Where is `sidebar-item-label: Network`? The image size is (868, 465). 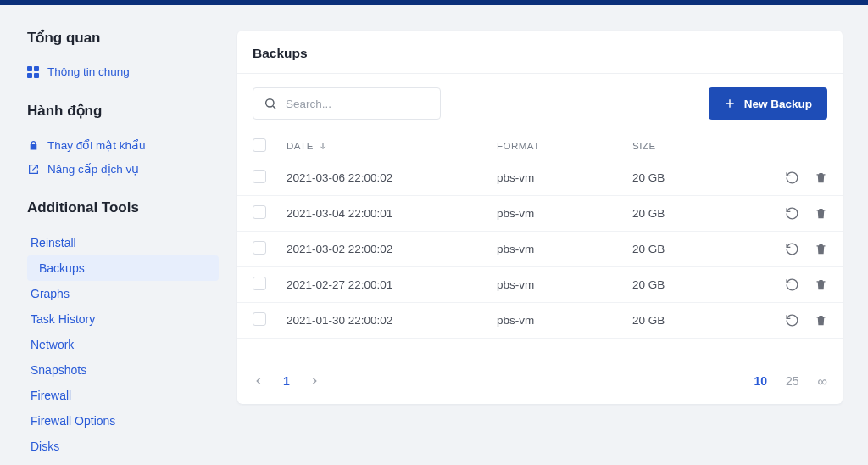 sidebar-item-label: Network is located at coordinates (53, 345).